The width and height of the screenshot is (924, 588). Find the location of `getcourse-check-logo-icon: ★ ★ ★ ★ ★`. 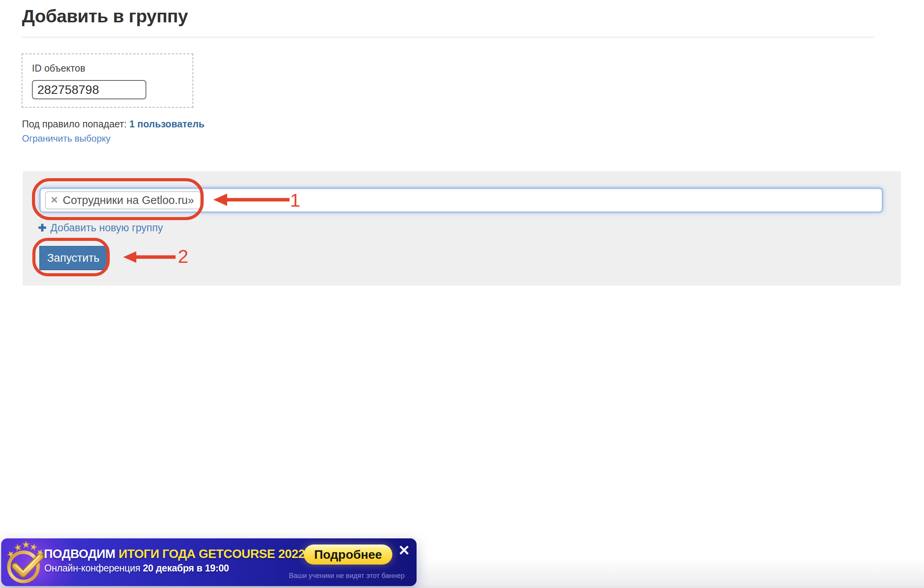

getcourse-check-logo-icon: ★ ★ ★ ★ ★ is located at coordinates (24, 563).